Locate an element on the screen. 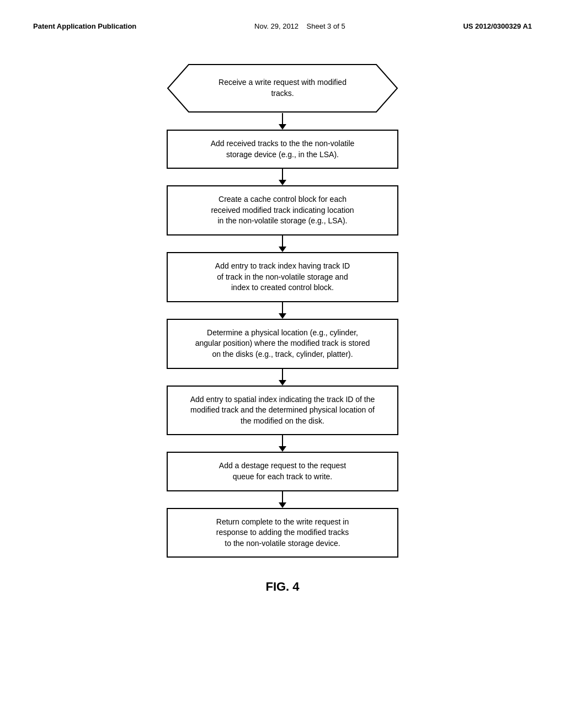 Image resolution: width=565 pixels, height=728 pixels. node-110: Add entry to spatial index indicating th… is located at coordinates (282, 410).